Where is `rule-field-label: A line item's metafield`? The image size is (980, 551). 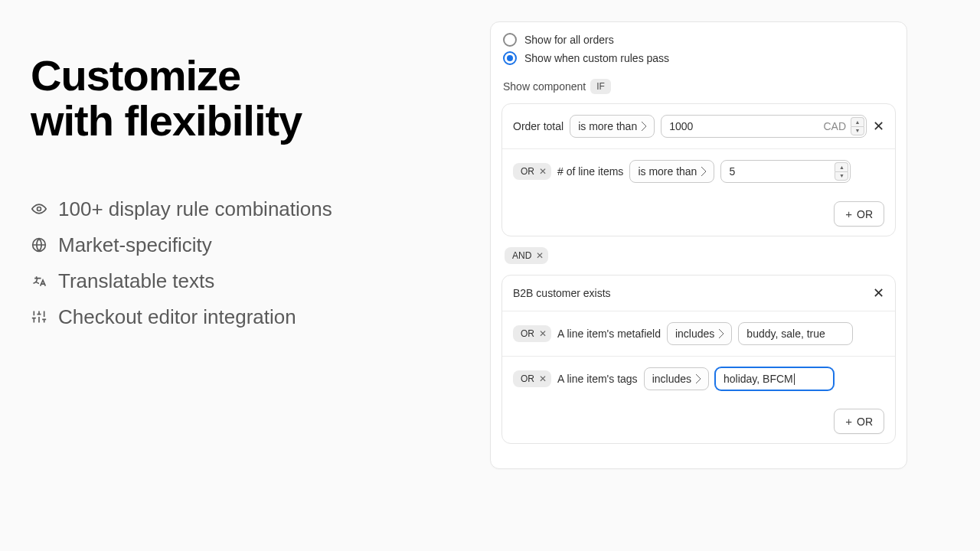
rule-field-label: A line item's metafield is located at coordinates (609, 334).